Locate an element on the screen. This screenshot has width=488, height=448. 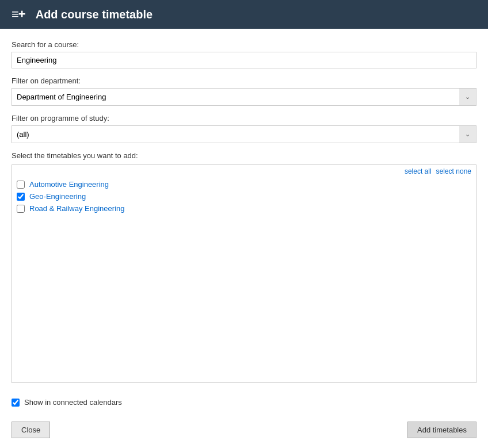
programme-label: Filter on programme of study: is located at coordinates (244, 118).